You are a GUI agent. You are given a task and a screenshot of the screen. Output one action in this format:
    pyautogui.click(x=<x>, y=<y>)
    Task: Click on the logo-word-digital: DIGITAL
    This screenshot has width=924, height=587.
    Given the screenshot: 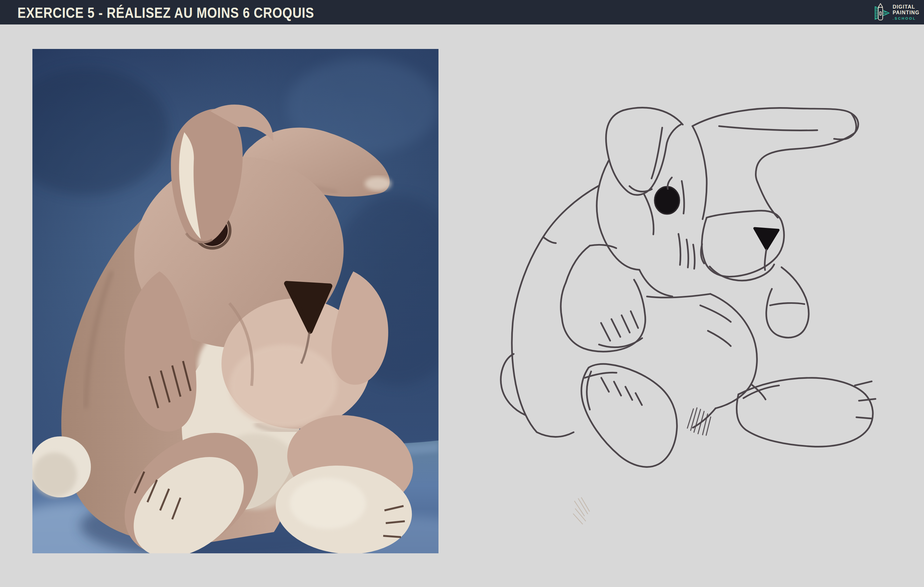 What is the action you would take?
    pyautogui.click(x=906, y=7)
    